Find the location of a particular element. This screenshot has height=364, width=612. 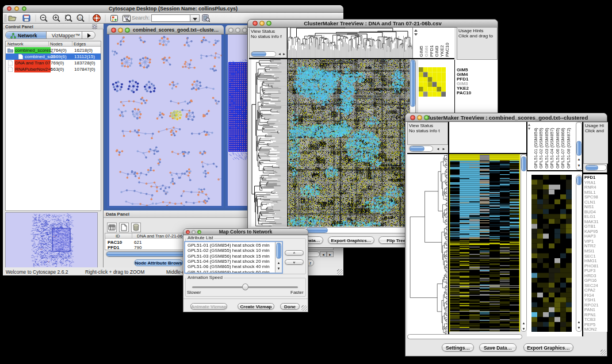

svg-text: GPL51-07 (GSM868) is located at coordinates (563, 148).